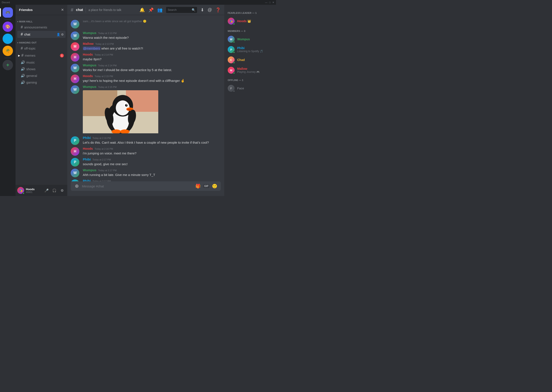 The width and height of the screenshot is (552, 392). I want to click on channel-name-music: music, so click(45, 62).